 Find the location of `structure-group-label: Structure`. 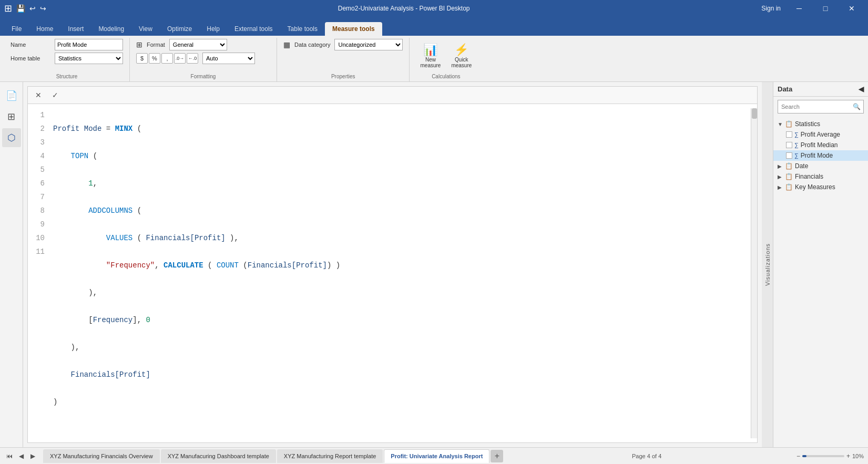

structure-group-label: Structure is located at coordinates (67, 78).